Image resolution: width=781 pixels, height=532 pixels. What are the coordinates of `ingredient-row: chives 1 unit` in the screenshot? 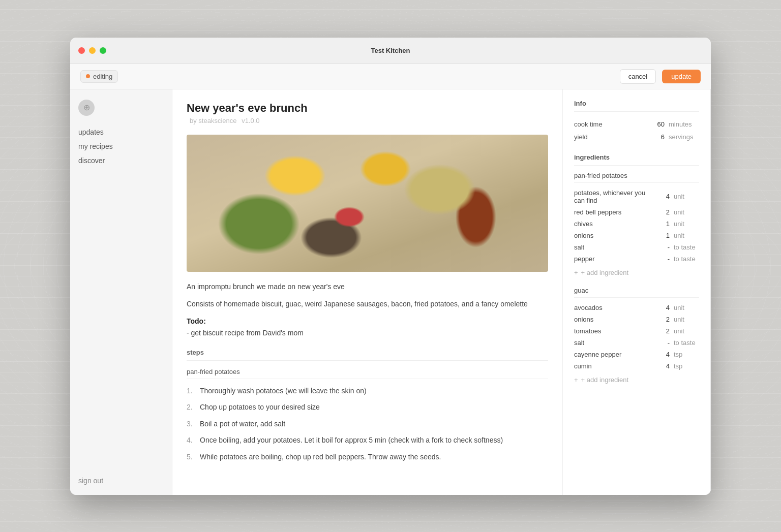 It's located at (637, 224).